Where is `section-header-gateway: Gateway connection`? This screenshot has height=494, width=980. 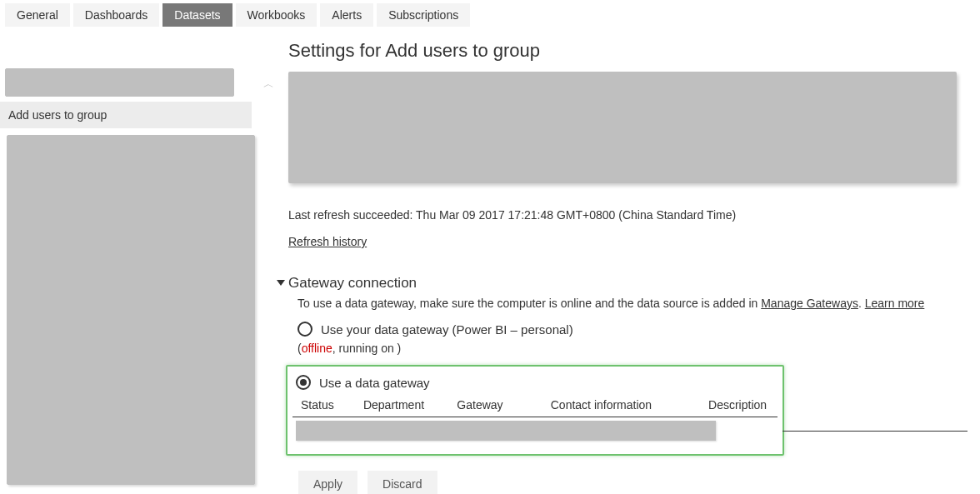
section-header-gateway: Gateway connection is located at coordinates (621, 283).